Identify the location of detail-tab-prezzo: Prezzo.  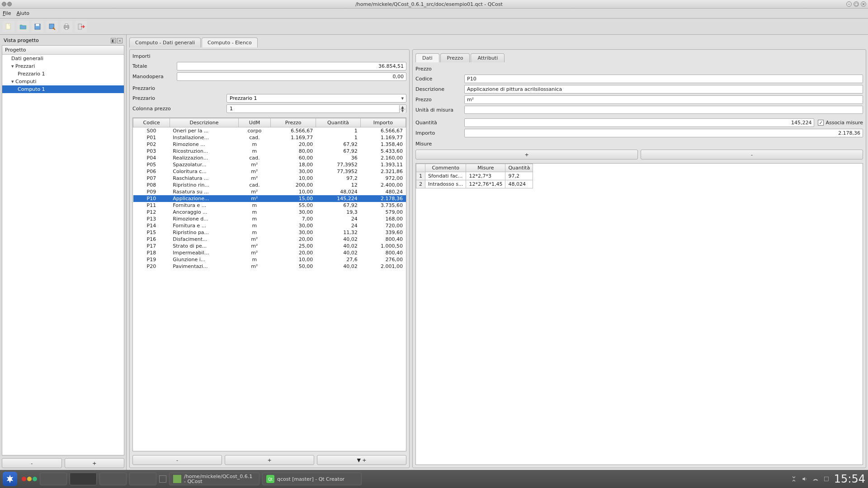
(455, 58).